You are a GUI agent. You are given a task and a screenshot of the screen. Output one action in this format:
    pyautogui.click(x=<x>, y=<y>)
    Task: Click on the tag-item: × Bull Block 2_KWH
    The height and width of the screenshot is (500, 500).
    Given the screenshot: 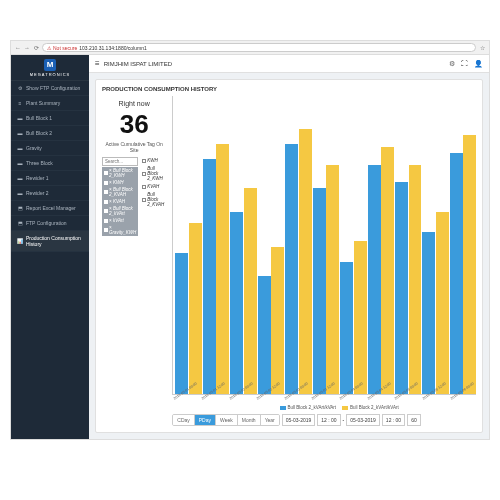 What is the action you would take?
    pyautogui.click(x=120, y=173)
    